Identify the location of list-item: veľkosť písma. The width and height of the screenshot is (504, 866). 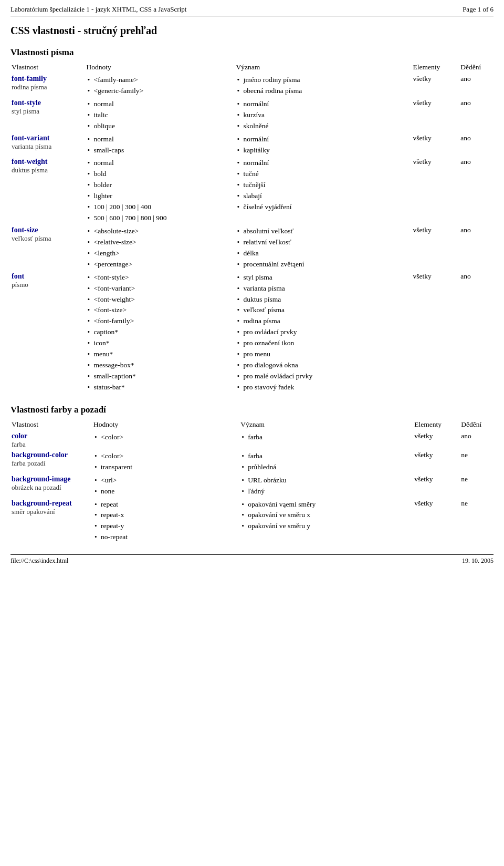
(322, 310).